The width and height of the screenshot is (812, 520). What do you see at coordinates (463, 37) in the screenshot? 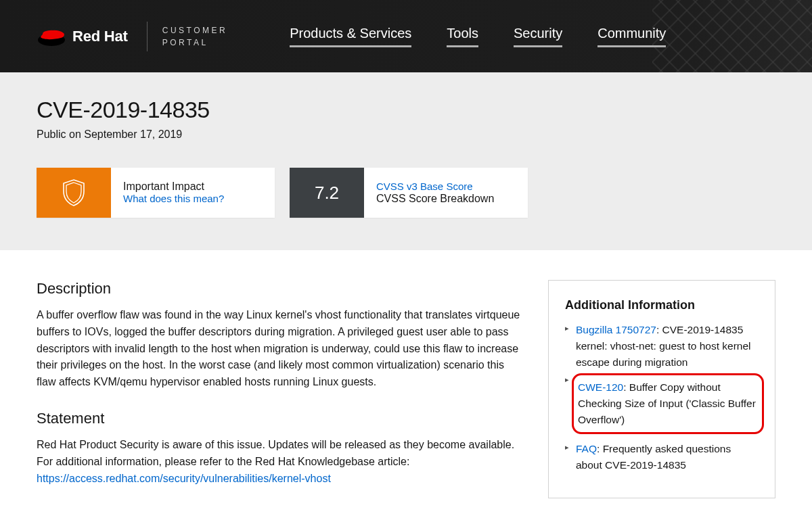
I see `nav-tools: Tools` at bounding box center [463, 37].